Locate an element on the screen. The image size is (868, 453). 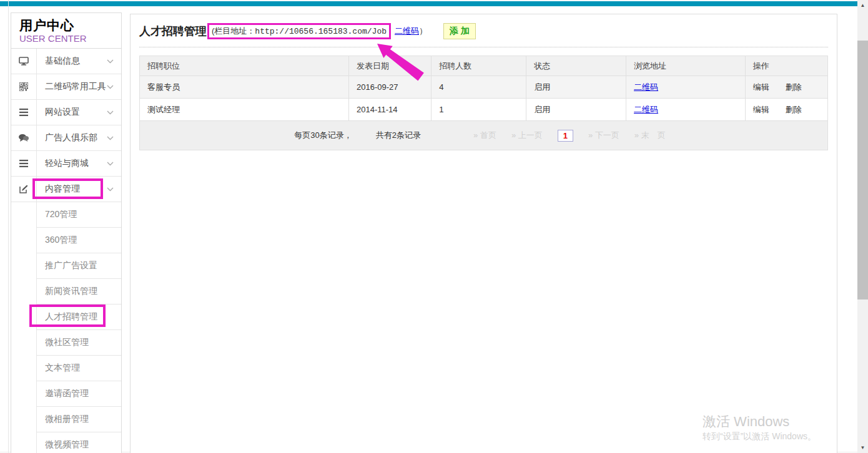
edit-pencil-icon is located at coordinates (24, 190).